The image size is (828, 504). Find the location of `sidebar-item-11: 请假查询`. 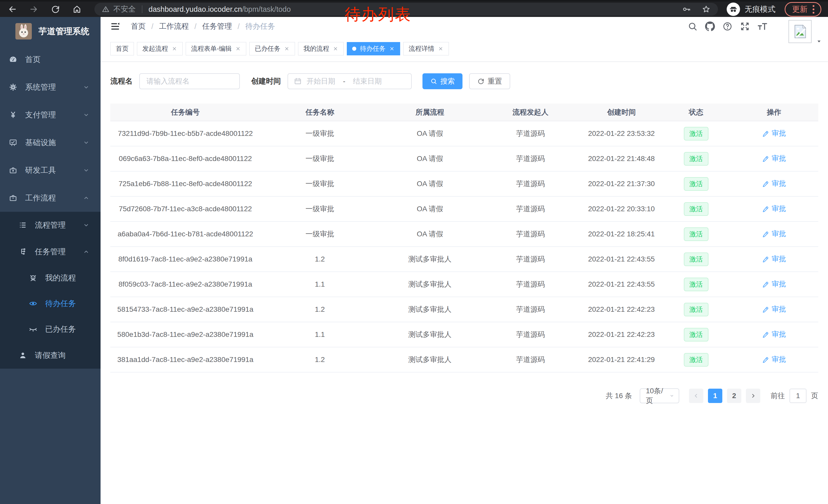

sidebar-item-11: 请假查询 is located at coordinates (50, 355).